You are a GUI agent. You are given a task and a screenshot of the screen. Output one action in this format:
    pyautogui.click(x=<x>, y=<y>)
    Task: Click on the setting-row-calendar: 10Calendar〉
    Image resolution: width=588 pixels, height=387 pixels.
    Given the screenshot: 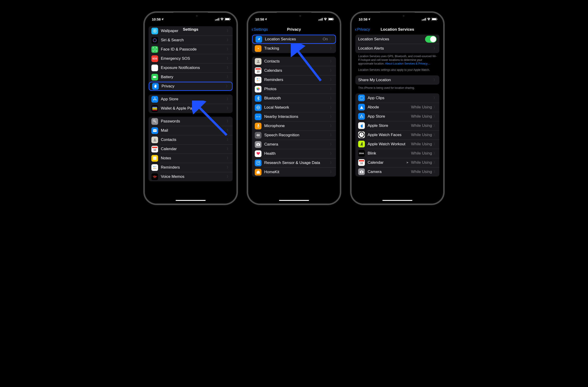 What is the action you would take?
    pyautogui.click(x=191, y=149)
    